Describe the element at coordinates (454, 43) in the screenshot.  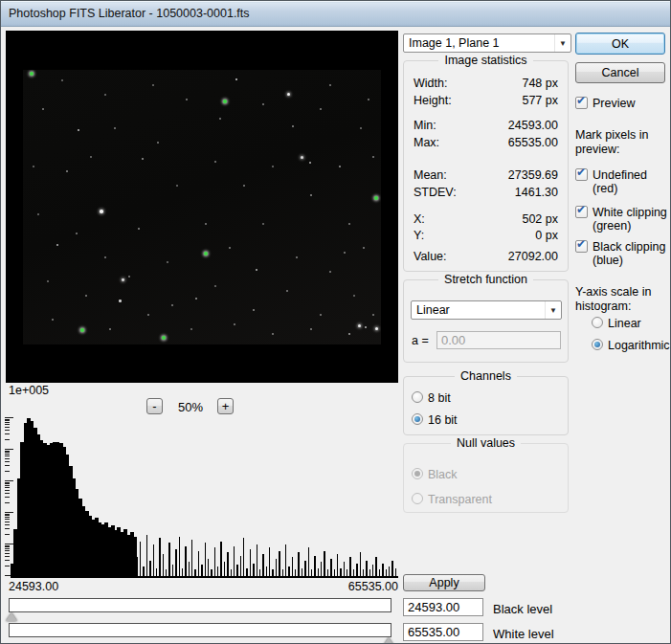
I see `plane-select-value: Image 1, Plane 1` at that location.